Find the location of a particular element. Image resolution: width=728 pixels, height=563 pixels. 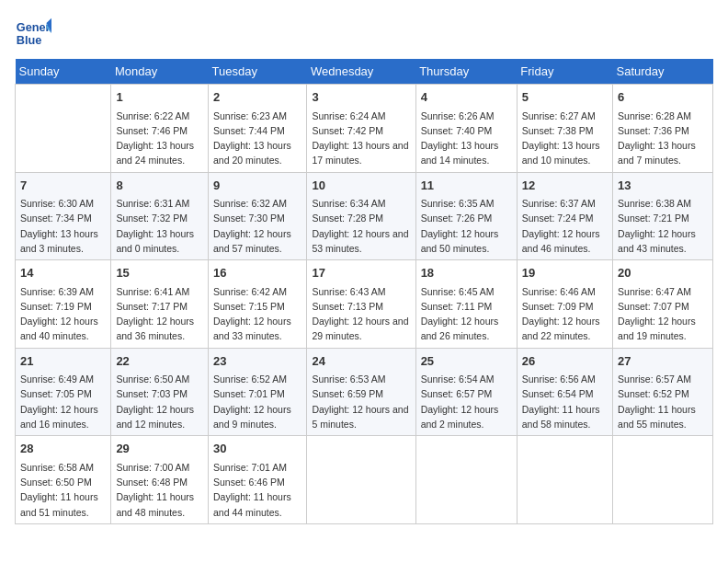

day-number: 5 is located at coordinates (564, 98).